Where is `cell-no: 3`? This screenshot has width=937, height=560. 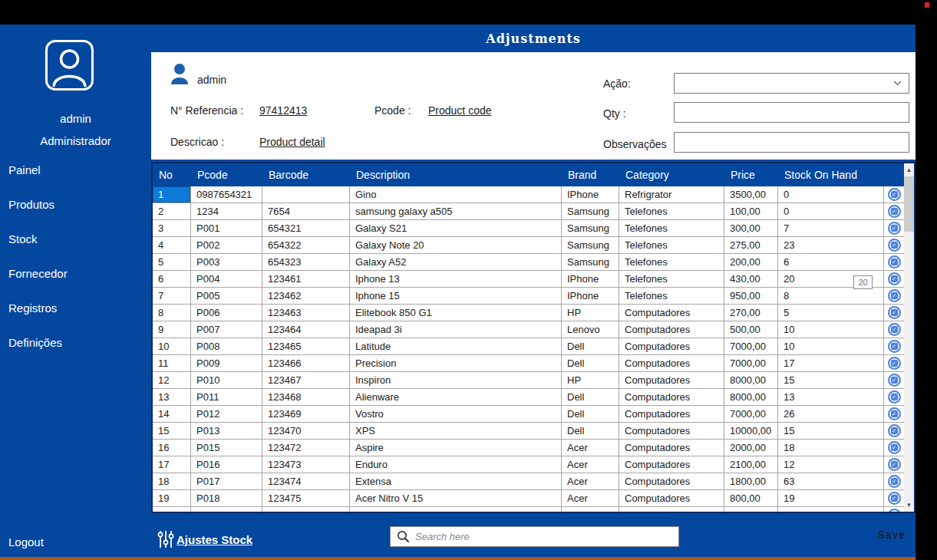 cell-no: 3 is located at coordinates (172, 229).